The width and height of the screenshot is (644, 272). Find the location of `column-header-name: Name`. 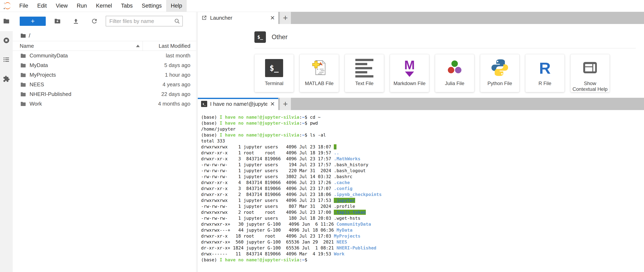

column-header-name: Name is located at coordinates (78, 46).